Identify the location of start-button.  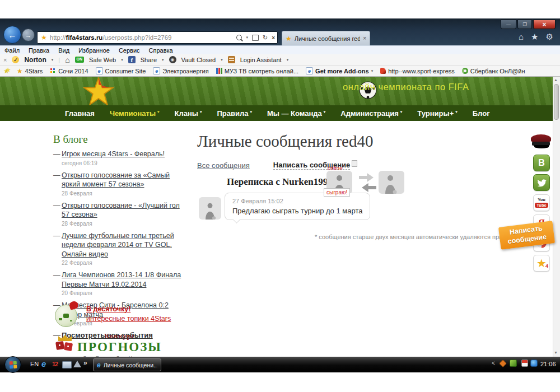
(13, 365).